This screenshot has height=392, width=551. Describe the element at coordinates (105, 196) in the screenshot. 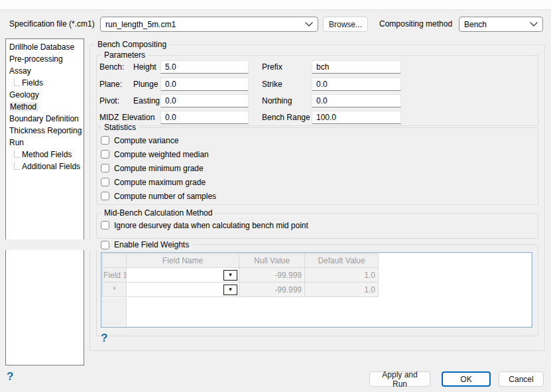

I see `compute-number-of-samples-checkbox` at that location.